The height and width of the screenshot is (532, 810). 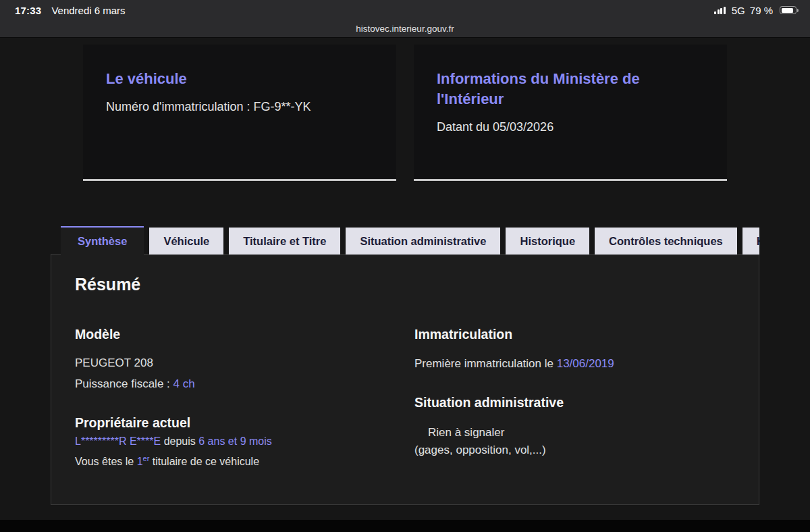 What do you see at coordinates (235, 442) in the screenshot?
I see `owner-since-value: 6 ans et 9 mois` at bounding box center [235, 442].